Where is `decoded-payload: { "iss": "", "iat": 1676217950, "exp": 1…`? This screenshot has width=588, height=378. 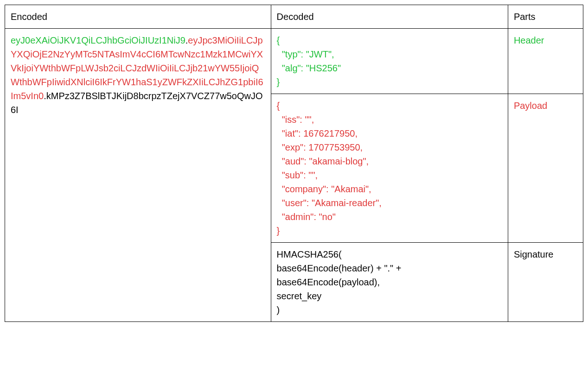
decoded-payload: { "iss": "", "iat": 1676217950, "exp": 1… is located at coordinates (329, 168).